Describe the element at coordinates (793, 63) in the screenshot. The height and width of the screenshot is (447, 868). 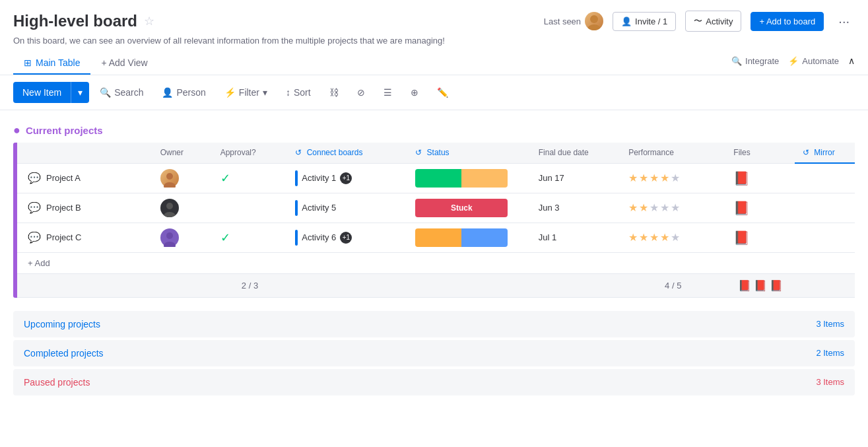
I see `header-tab-right: 🔍 Integrate ⚡ Automate ∧` at that location.